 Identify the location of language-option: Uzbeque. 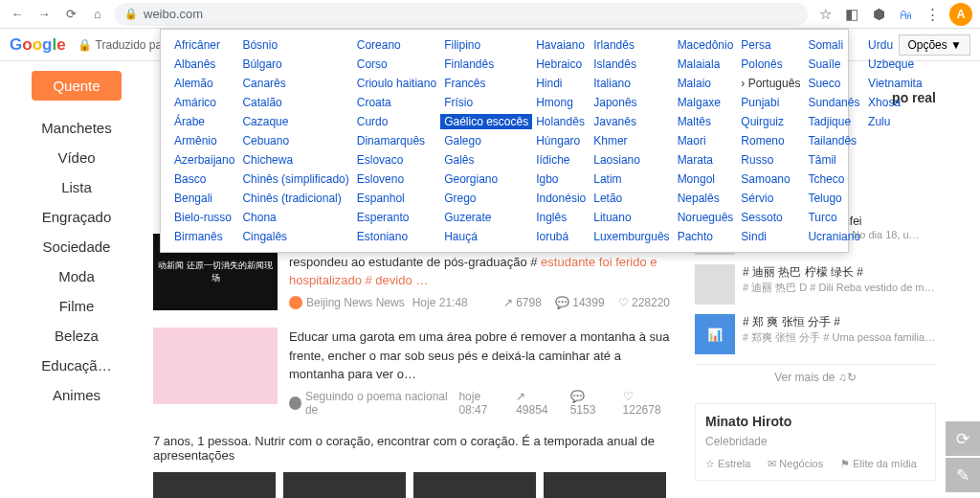
(895, 64).